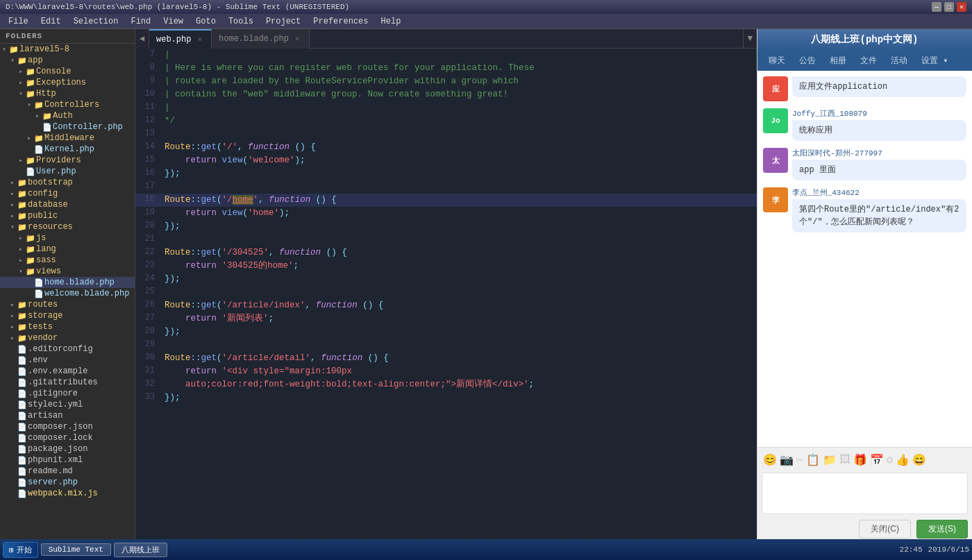 The image size is (972, 560). I want to click on emoji-clipboard: 📋, so click(813, 460).